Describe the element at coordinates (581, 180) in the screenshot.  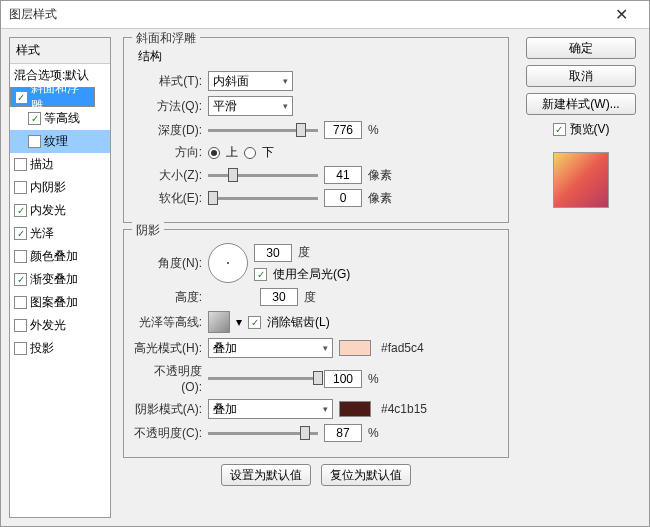
I see `preview-swatch` at that location.